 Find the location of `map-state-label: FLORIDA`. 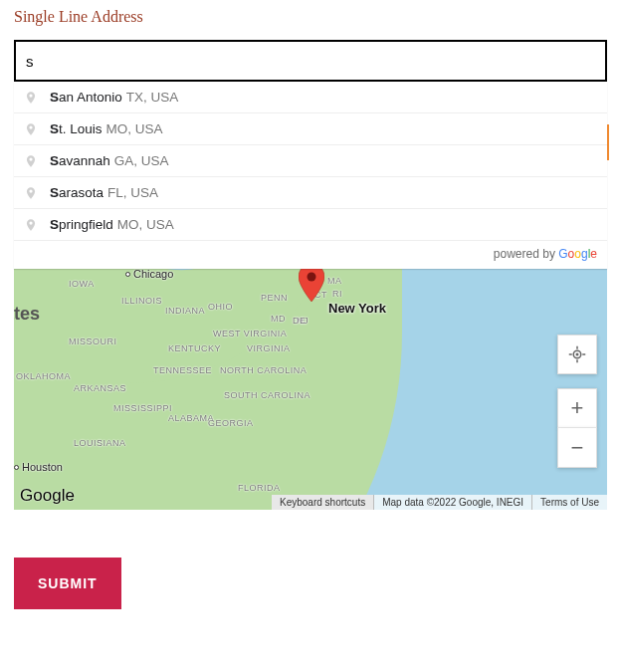

map-state-label: FLORIDA is located at coordinates (259, 488).